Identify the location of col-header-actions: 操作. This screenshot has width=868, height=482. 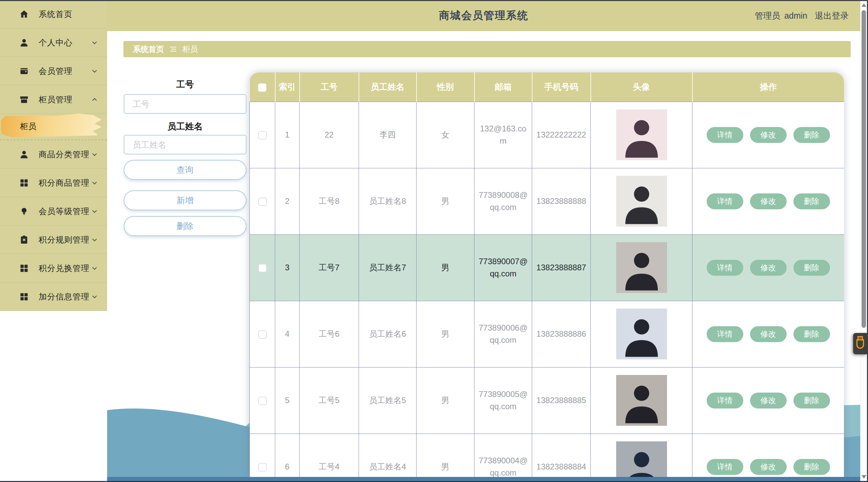
(768, 87).